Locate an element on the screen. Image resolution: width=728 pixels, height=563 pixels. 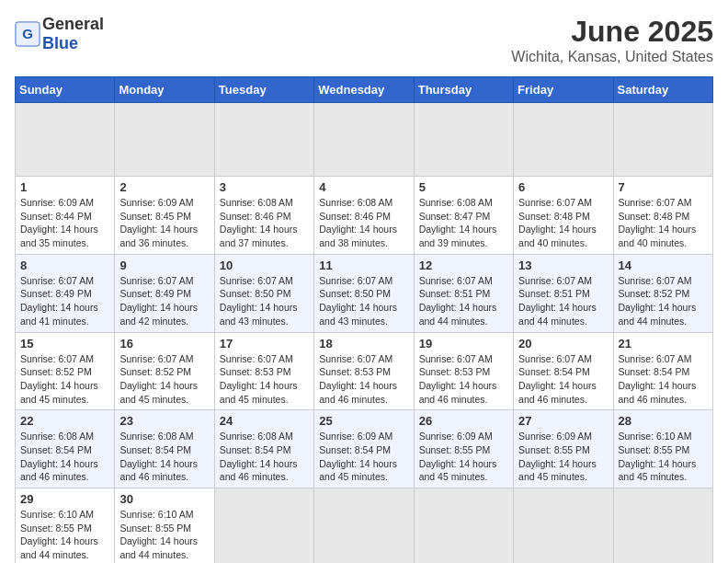
day-number: 14 is located at coordinates (664, 265).